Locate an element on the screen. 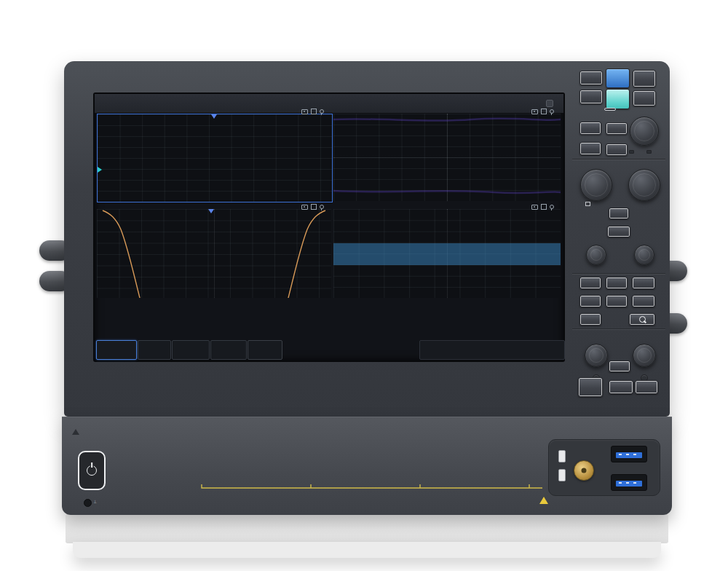  horizontal-scale-knob is located at coordinates (644, 185).